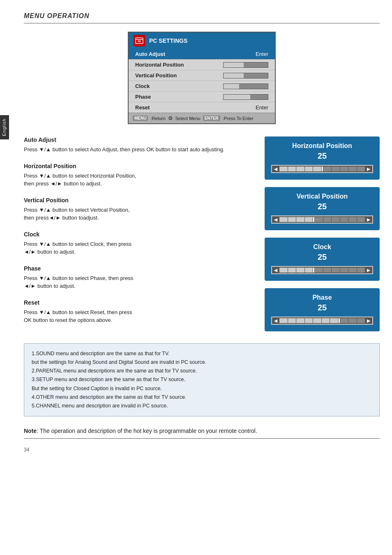 This screenshot has width=392, height=555. I want to click on entry-phase: Phase Press ▼/▲ button to select Phase, …, so click(140, 278).